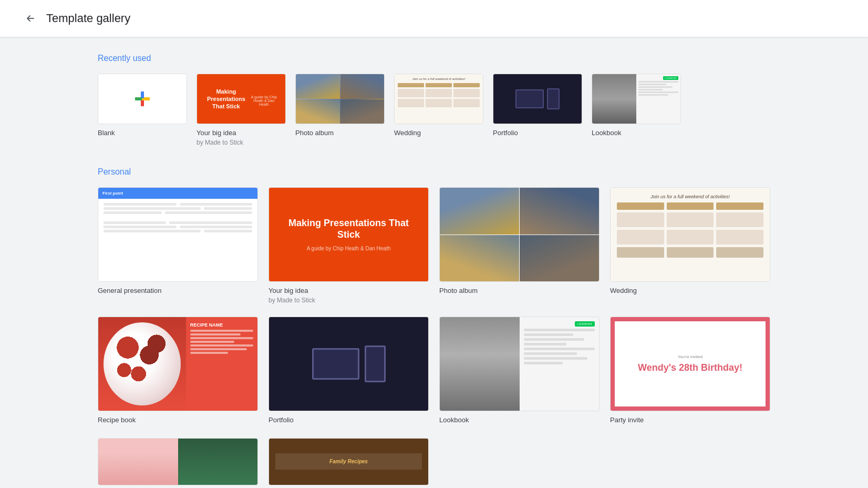 The height and width of the screenshot is (488, 868). I want to click on template-photo-album-small: Photo album, so click(340, 110).